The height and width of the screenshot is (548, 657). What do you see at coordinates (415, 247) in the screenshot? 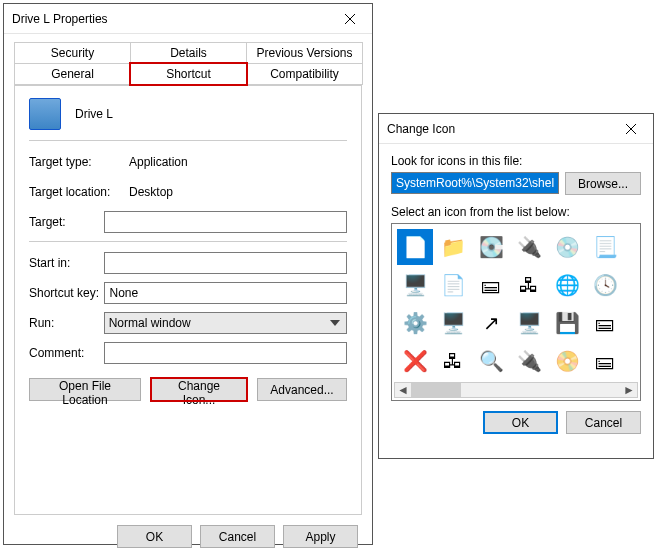
I see `document-icon: 📄` at bounding box center [415, 247].